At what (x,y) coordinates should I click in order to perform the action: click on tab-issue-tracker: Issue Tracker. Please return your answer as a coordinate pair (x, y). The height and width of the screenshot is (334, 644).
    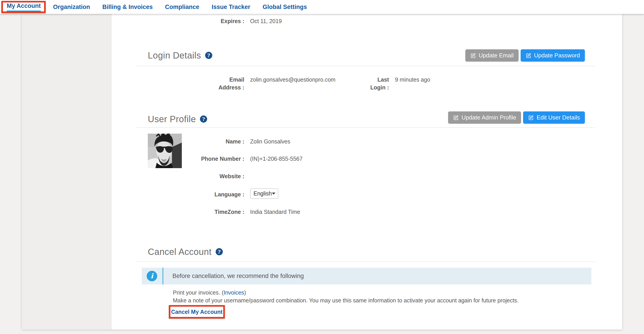
    Looking at the image, I should click on (231, 7).